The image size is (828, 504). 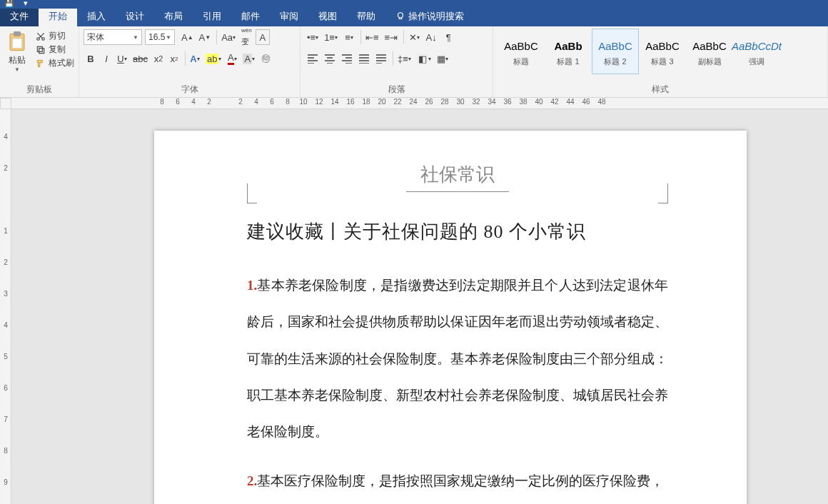 What do you see at coordinates (662, 51) in the screenshot?
I see `style-item-标题3: AaBbC标题 3` at bounding box center [662, 51].